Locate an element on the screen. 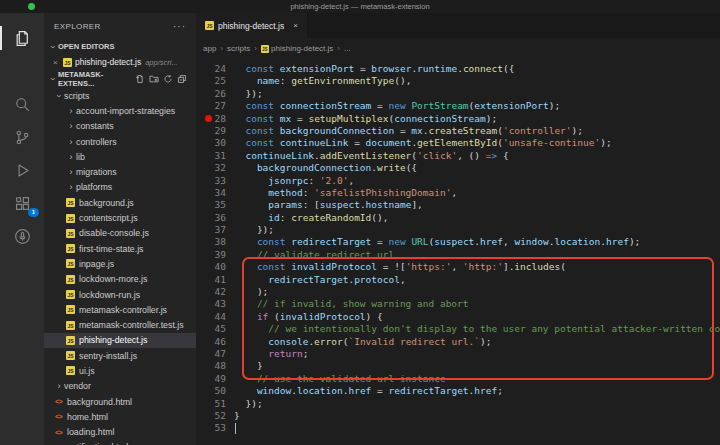 This screenshot has height=445, width=720. tree-file-sentry-install.js: JSsentry-install.js is located at coordinates (120, 356).